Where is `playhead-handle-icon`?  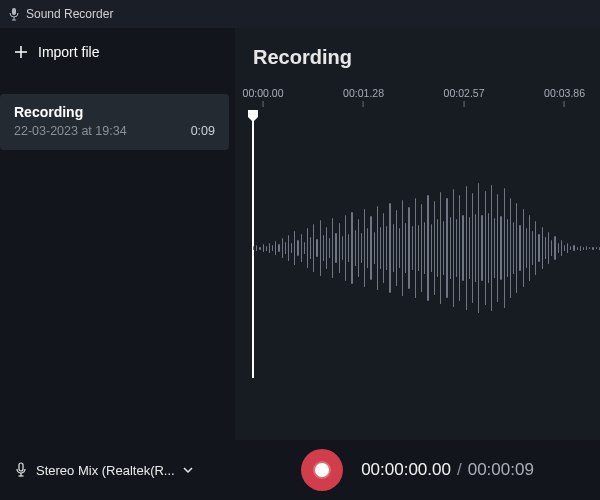 playhead-handle-icon is located at coordinates (253, 116).